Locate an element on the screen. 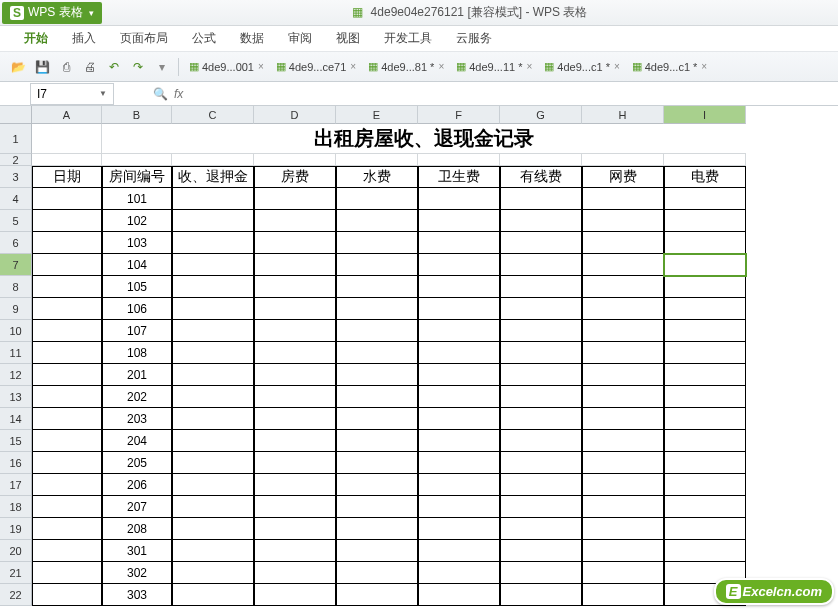 This screenshot has width=838, height=609. cell-G11 is located at coordinates (541, 353).